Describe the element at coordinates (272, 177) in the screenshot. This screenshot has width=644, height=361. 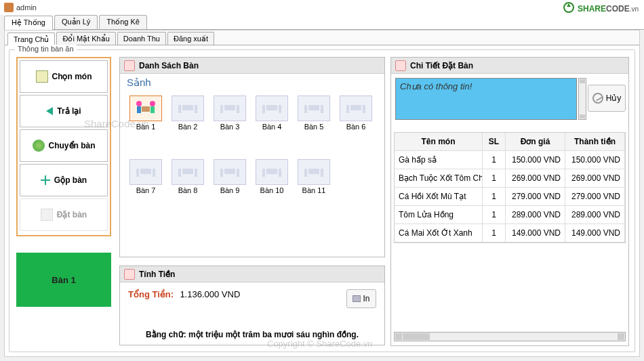
I see `table-cell: Bàn 10` at that location.